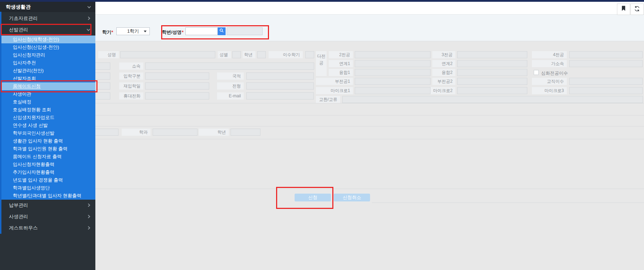  I want to click on submenu-item-yearly-ratio-print: 년도별 입사 경쟁율 출력, so click(48, 180).